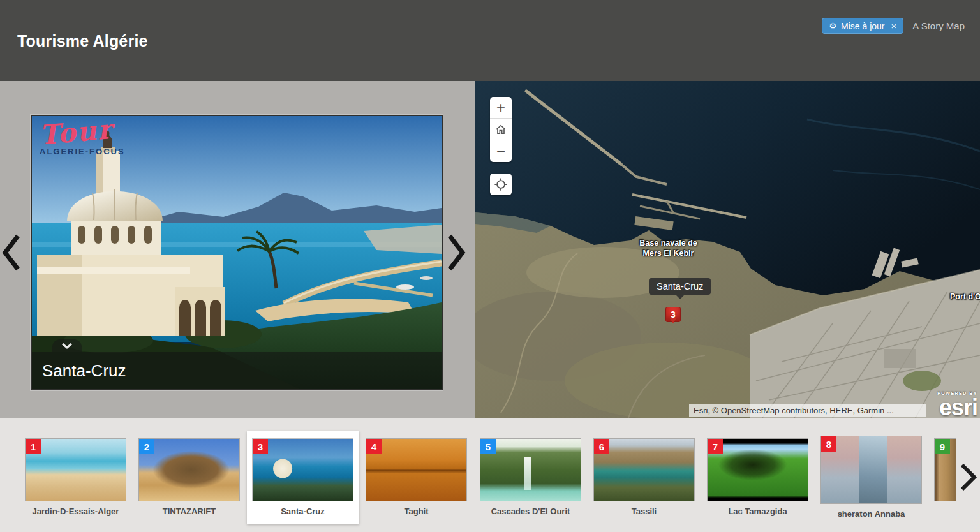  I want to click on carousel-next-button, so click(968, 477).